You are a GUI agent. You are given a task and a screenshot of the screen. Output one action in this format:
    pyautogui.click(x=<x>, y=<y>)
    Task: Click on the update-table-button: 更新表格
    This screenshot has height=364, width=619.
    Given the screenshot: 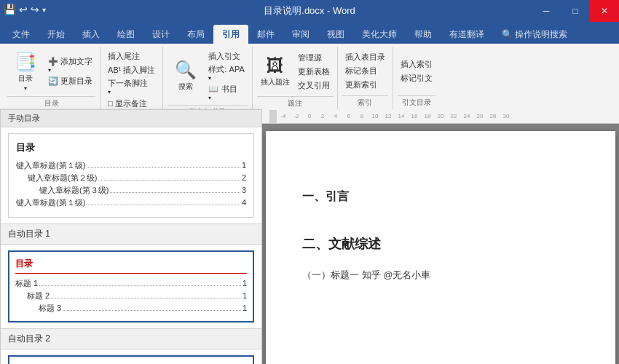 What is the action you would take?
    pyautogui.click(x=314, y=71)
    